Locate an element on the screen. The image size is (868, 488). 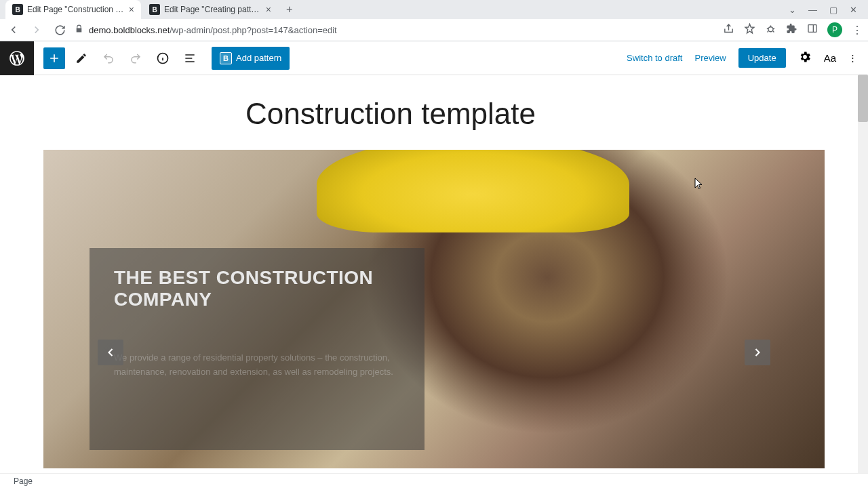
carousel-prev-button is located at coordinates (111, 352).